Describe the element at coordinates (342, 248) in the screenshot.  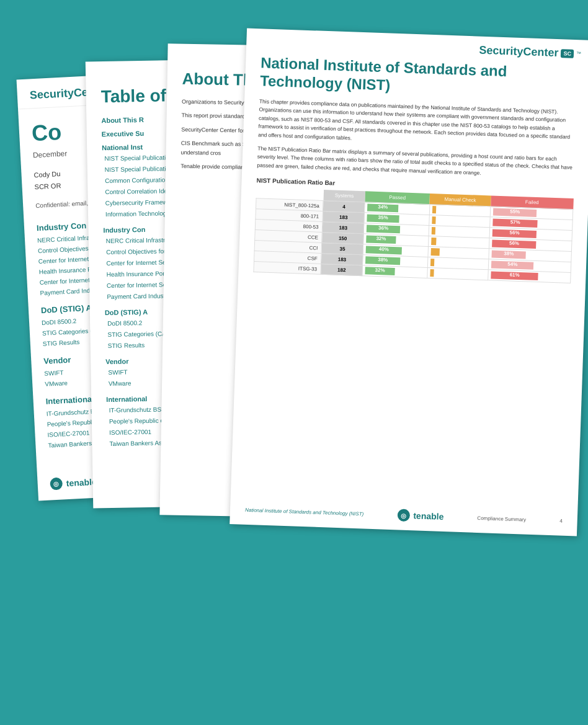
I see `row-sys-4: 35` at that location.